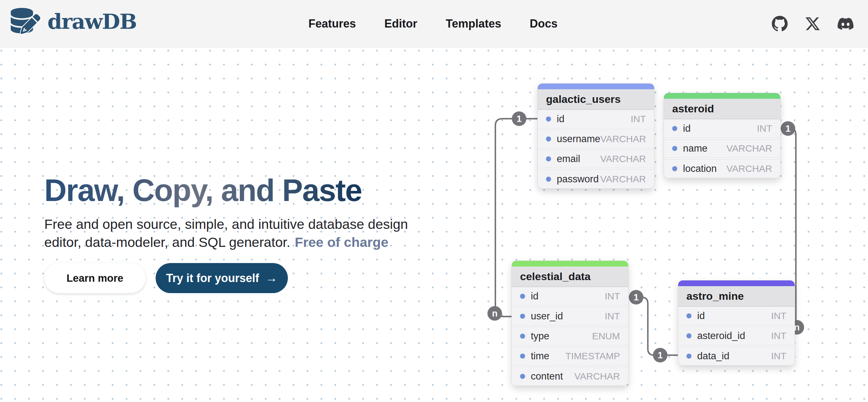  What do you see at coordinates (596, 139) in the screenshot?
I see `table-field-row: usernameVARCHAR` at bounding box center [596, 139].